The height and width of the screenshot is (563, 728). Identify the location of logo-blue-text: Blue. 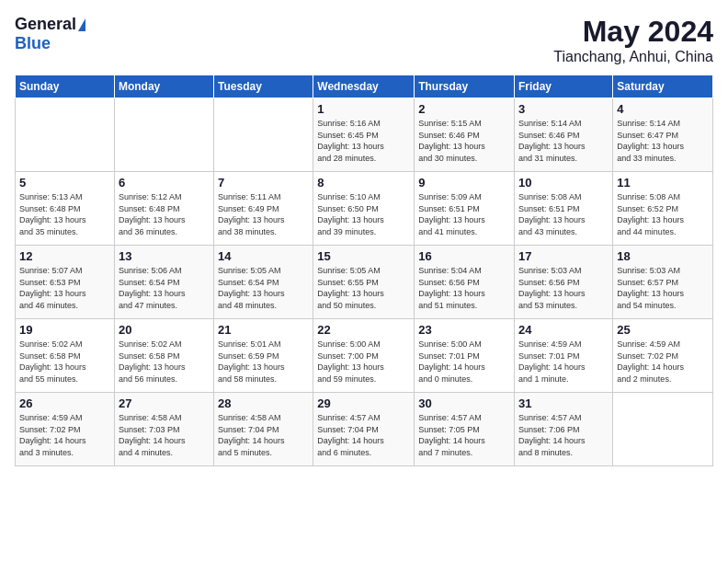
(33, 44).